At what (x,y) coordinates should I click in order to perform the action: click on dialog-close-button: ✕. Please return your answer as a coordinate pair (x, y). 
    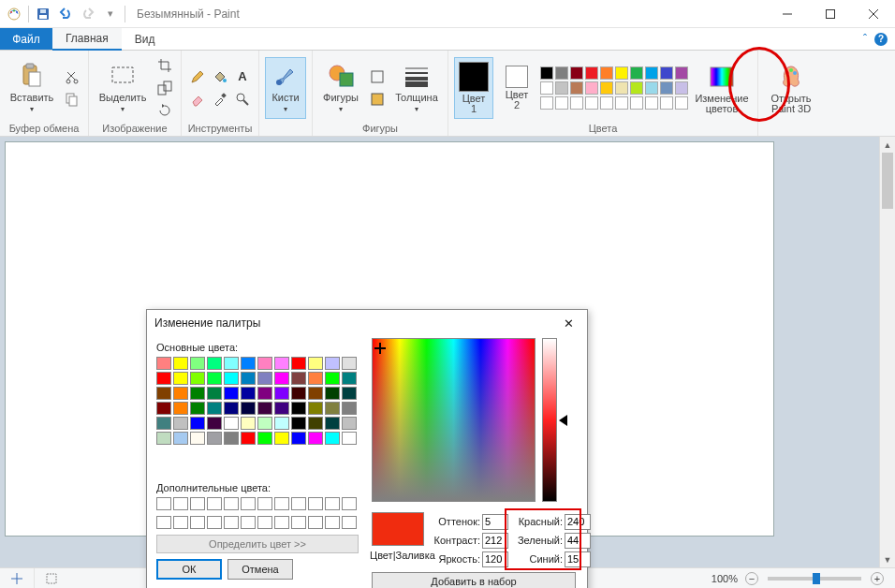
    Looking at the image, I should click on (568, 323).